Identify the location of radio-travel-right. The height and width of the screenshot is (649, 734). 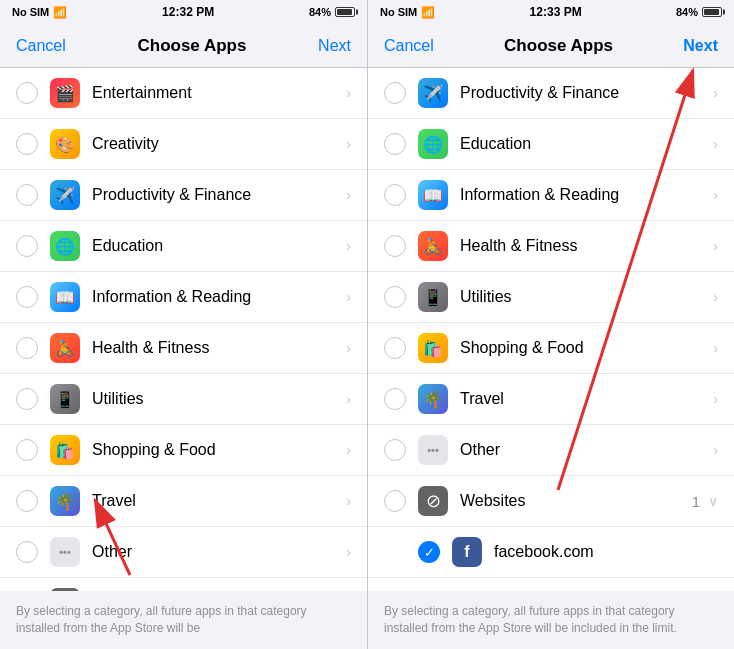
(395, 399).